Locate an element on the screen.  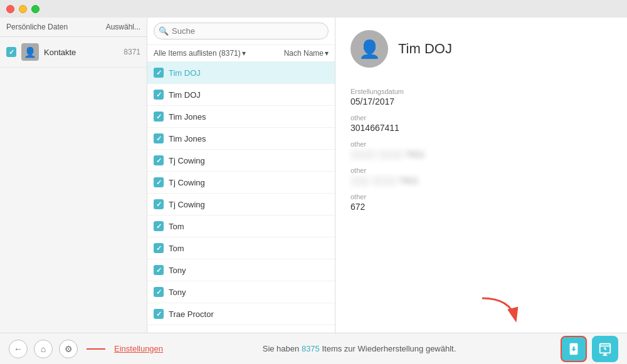
field-label-3: other is located at coordinates (482, 197).